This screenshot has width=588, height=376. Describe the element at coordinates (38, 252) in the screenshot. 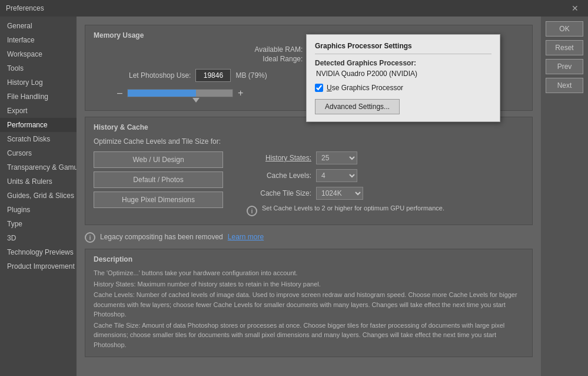

I see `sidebar-item-technology-previews: Technology Previews` at that location.